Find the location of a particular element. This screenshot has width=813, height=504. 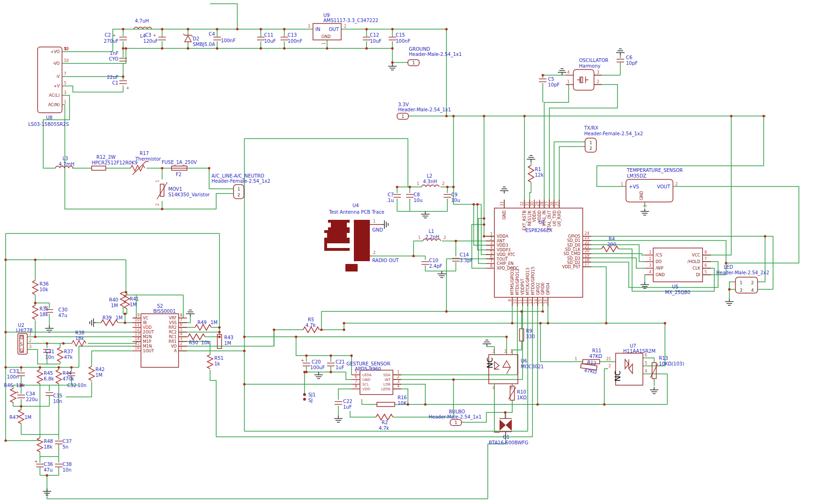

u6-value: MOC3021 is located at coordinates (532, 366).